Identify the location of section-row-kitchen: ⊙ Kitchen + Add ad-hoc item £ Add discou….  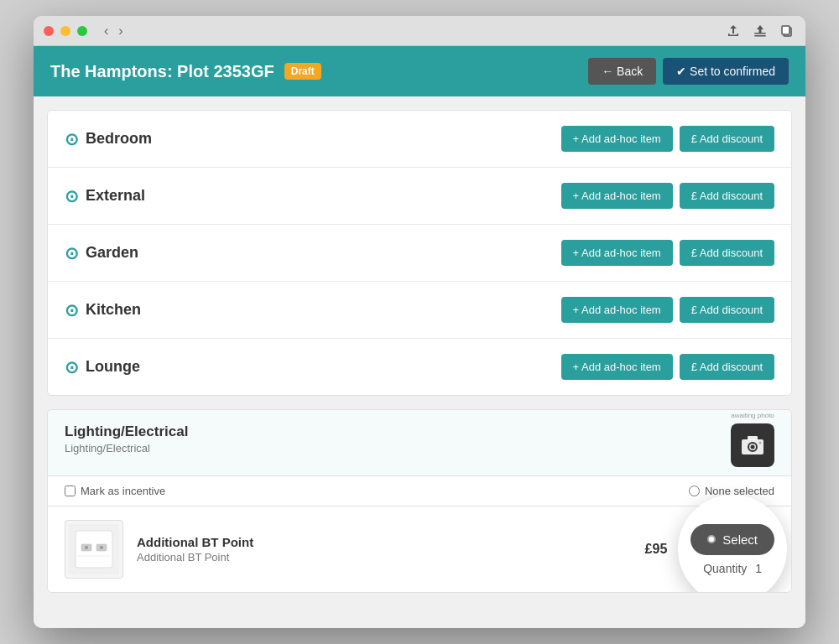
(420, 310).